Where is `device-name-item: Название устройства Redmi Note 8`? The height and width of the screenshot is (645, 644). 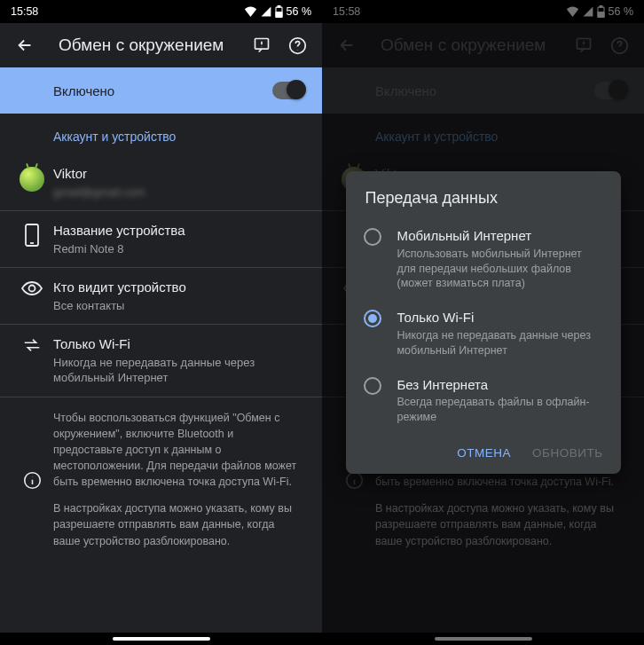 device-name-item: Название устройства Redmi Note 8 is located at coordinates (161, 240).